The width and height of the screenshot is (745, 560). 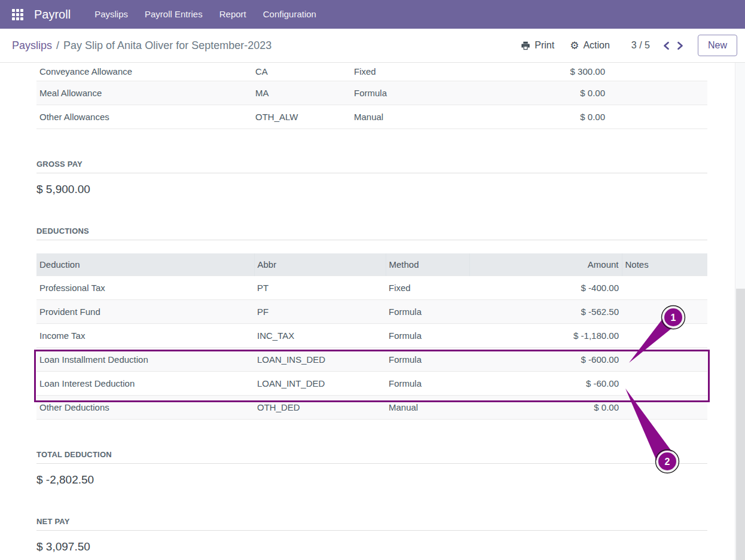 What do you see at coordinates (301, 117) in the screenshot?
I see `allowance-row-abbr-cell: OTH_ALW` at bounding box center [301, 117].